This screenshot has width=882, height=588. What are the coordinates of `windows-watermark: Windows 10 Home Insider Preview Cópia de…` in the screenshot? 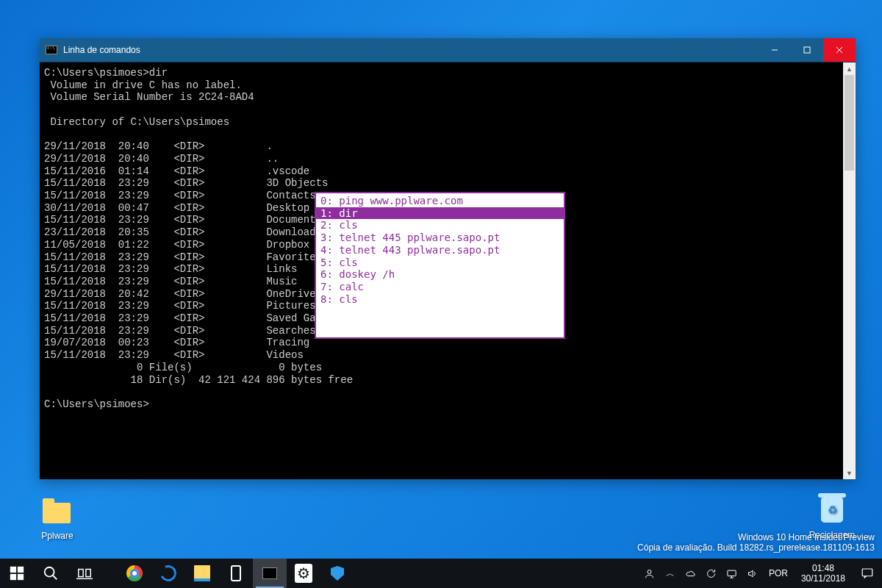 It's located at (756, 542).